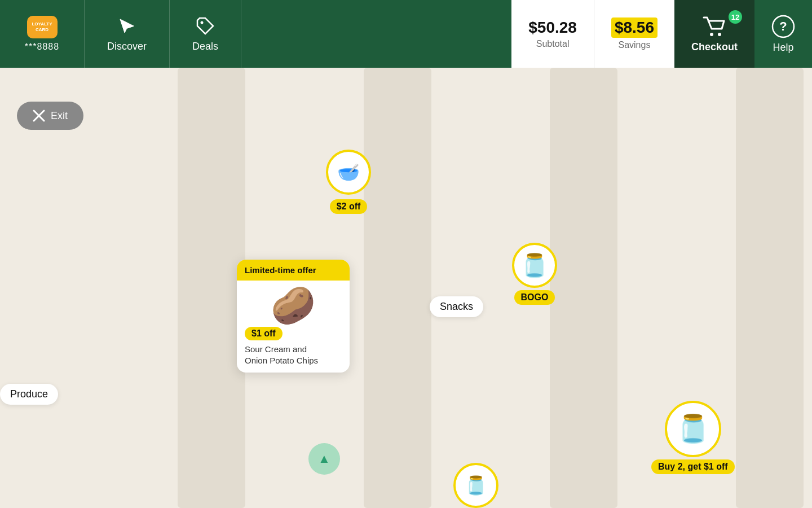  I want to click on section-snacks: Snacks, so click(457, 307).